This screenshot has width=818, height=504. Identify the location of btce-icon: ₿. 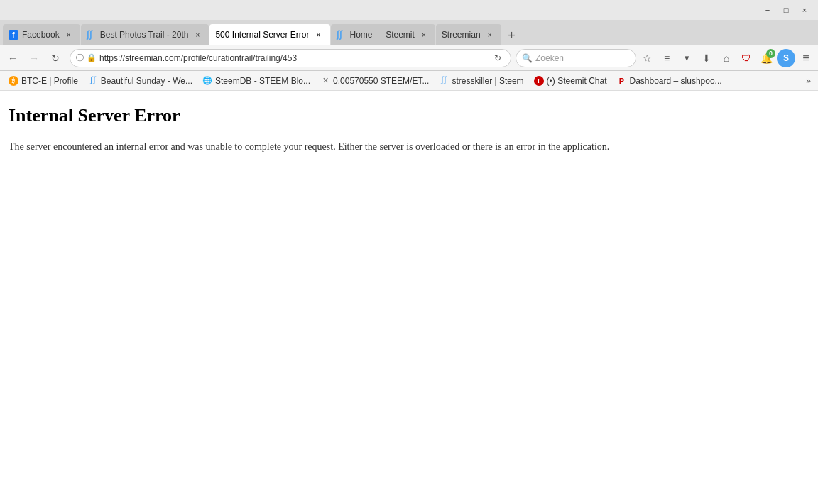
(13, 81).